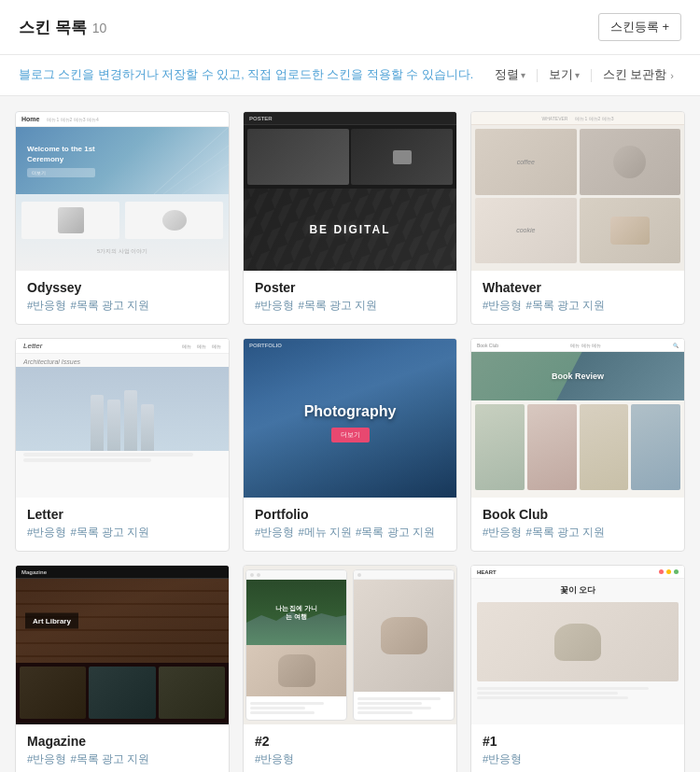 The image size is (700, 772). What do you see at coordinates (638, 75) in the screenshot?
I see `storage-button: 스킨 보관함 ›` at bounding box center [638, 75].